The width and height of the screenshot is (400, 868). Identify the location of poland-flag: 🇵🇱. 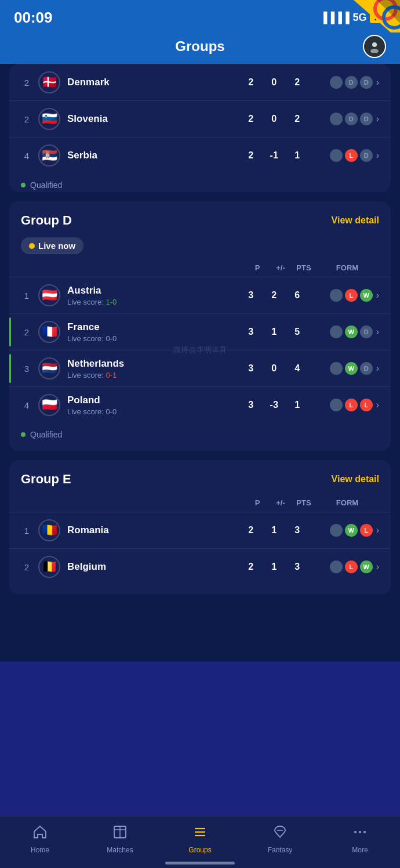
(49, 405).